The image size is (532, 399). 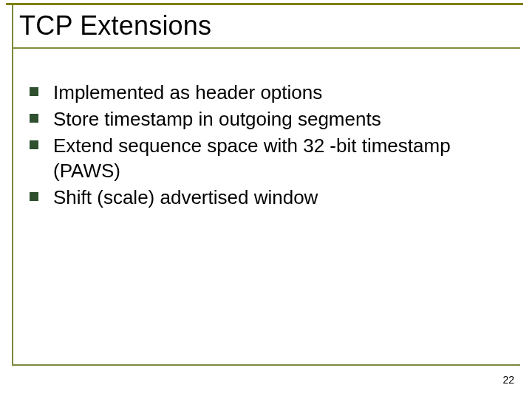 What do you see at coordinates (266, 48) in the screenshot?
I see `title-underline` at bounding box center [266, 48].